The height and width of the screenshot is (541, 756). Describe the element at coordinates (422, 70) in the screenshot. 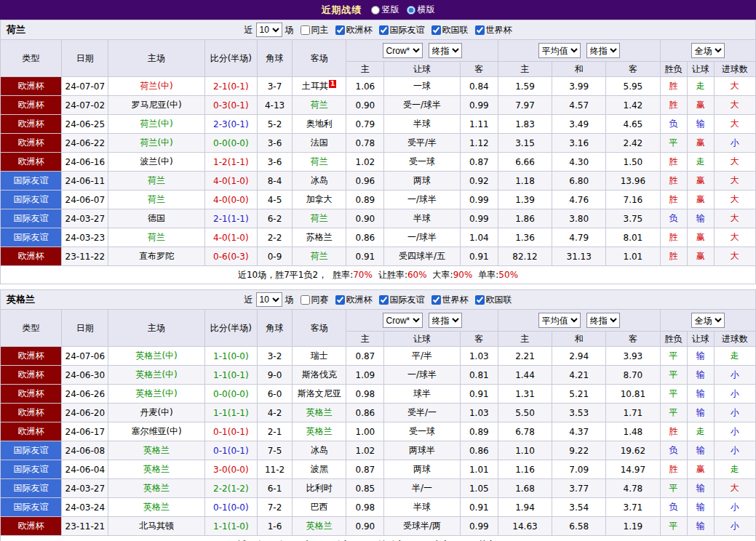

I see `col-header-asia-handicap: 让球` at that location.